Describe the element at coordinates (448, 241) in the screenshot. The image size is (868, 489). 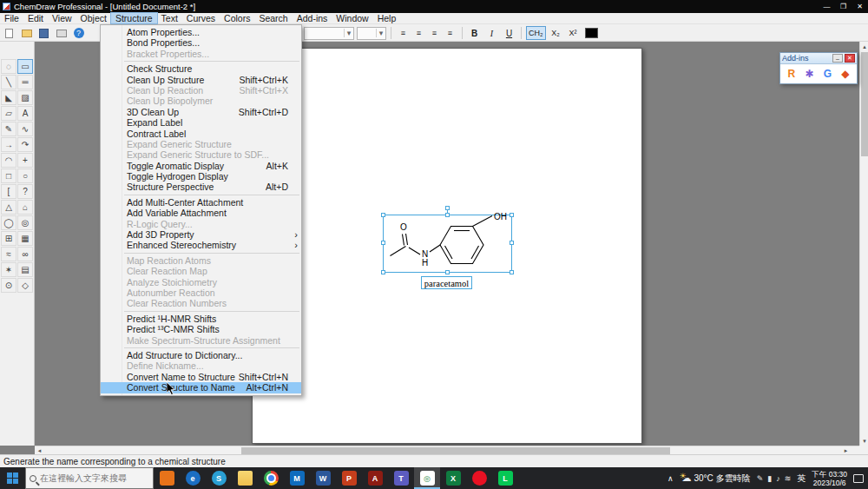
I see `selection-box` at that location.